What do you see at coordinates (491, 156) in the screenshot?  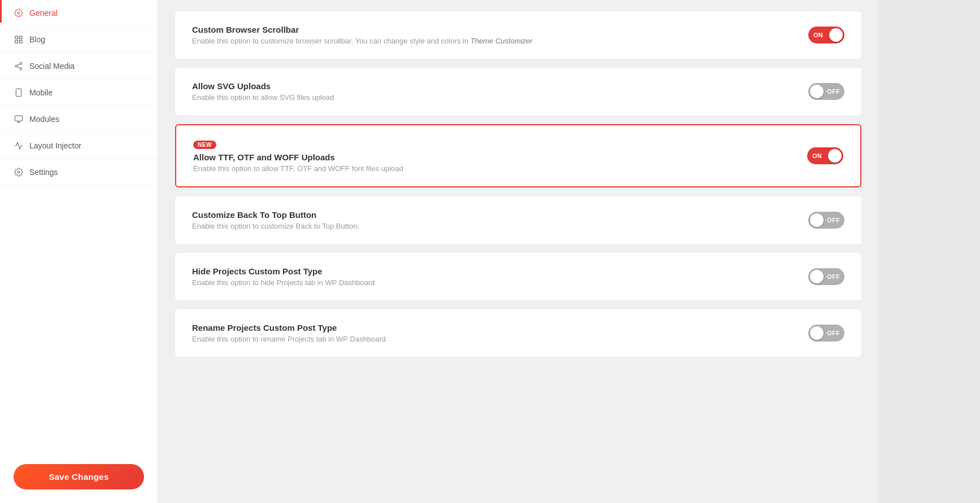 I see `setting-info-font-uploads: NEW Allow TTF, OTF and WOFF Uploads Enab…` at bounding box center [491, 156].